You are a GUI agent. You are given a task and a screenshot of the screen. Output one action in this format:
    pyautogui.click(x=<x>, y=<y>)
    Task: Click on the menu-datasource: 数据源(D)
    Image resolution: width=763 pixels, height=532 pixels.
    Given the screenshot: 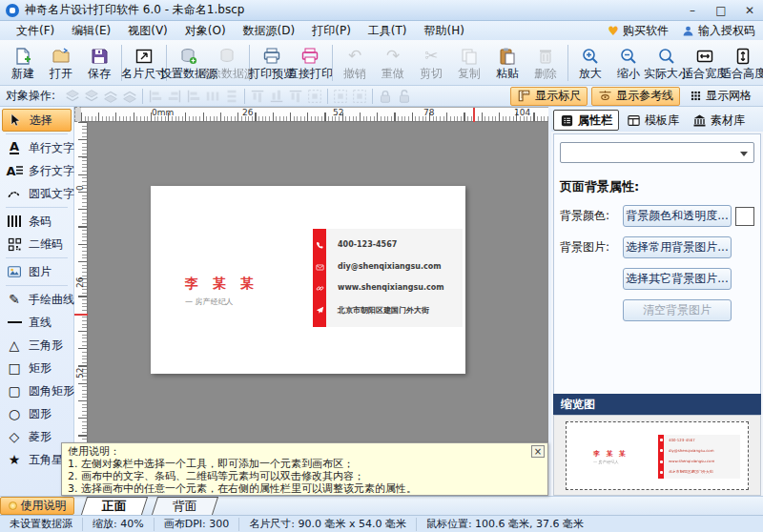 What is the action you would take?
    pyautogui.click(x=269, y=31)
    